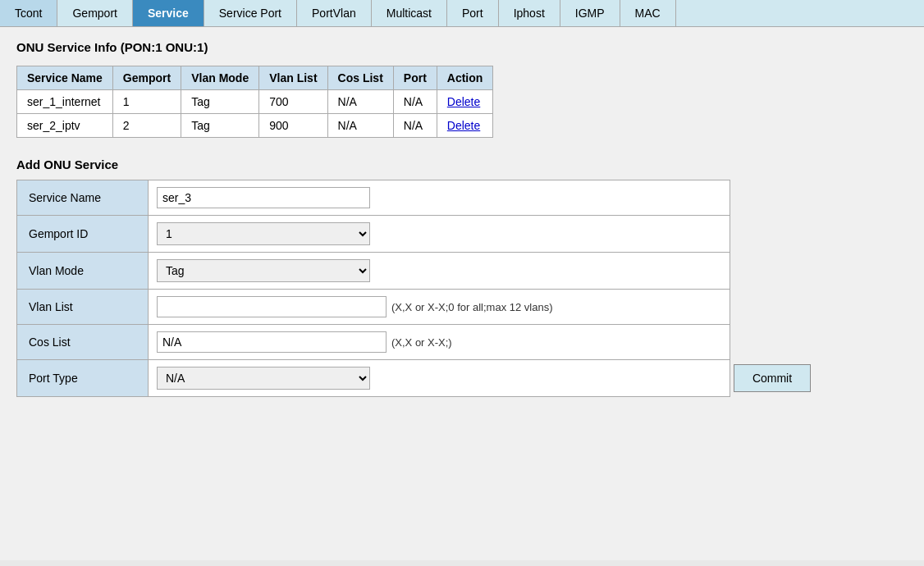 This screenshot has height=566, width=924. I want to click on form-row-gemport-id: Gemport ID 1 2 3 4, so click(373, 235).